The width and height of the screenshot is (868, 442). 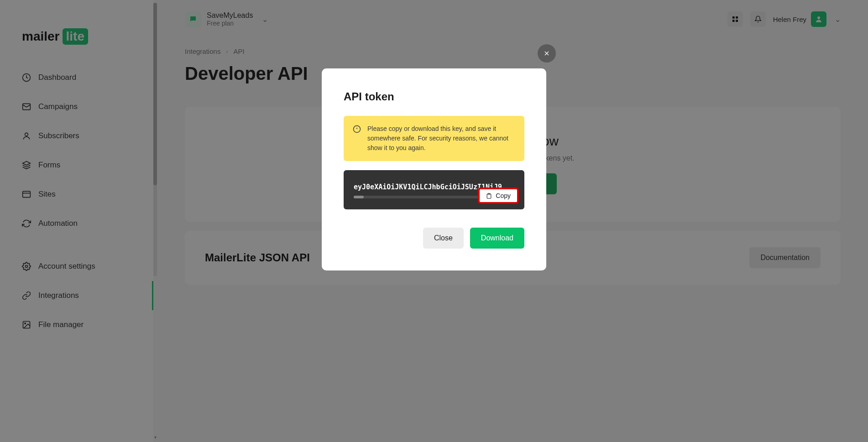 What do you see at coordinates (434, 139) in the screenshot?
I see `warning-banner: Please copy or download this key, and sa…` at bounding box center [434, 139].